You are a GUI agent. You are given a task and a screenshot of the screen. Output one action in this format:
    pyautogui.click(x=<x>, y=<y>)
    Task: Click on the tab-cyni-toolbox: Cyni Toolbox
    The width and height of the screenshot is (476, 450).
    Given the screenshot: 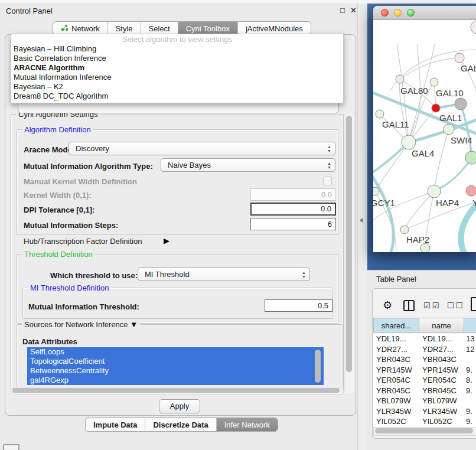 What is the action you would take?
    pyautogui.click(x=208, y=28)
    